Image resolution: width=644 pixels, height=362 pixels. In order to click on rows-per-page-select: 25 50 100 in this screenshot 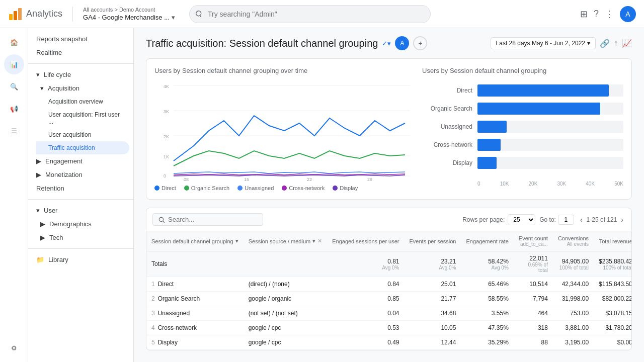, I will do `click(521, 220)`.